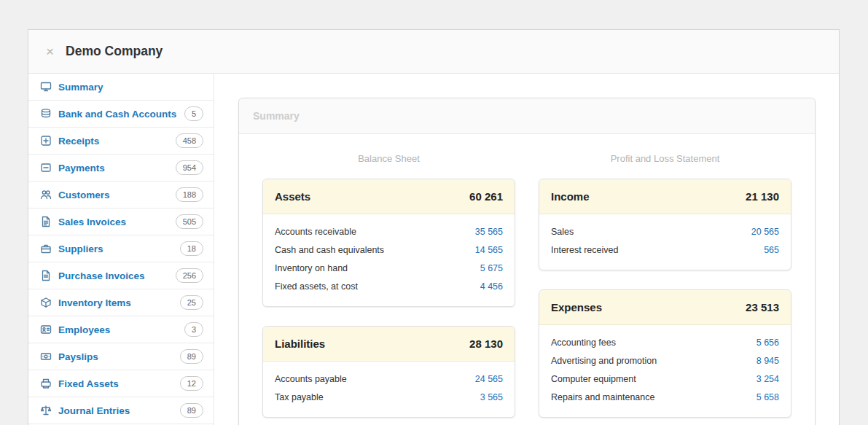  What do you see at coordinates (121, 141) in the screenshot?
I see `sidebar-item-receipts: Receipts 458` at bounding box center [121, 141].